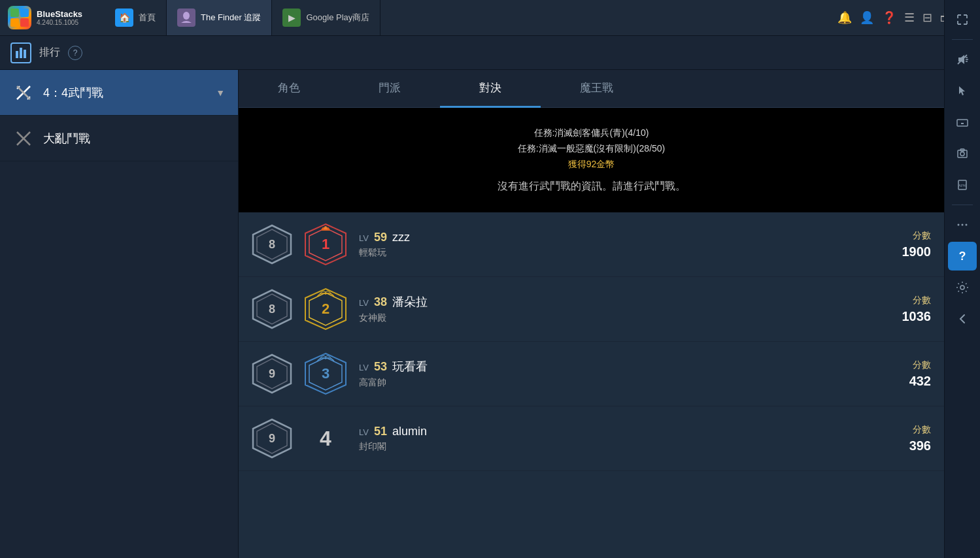  What do you see at coordinates (962, 319) in the screenshot?
I see `back-button` at bounding box center [962, 319].